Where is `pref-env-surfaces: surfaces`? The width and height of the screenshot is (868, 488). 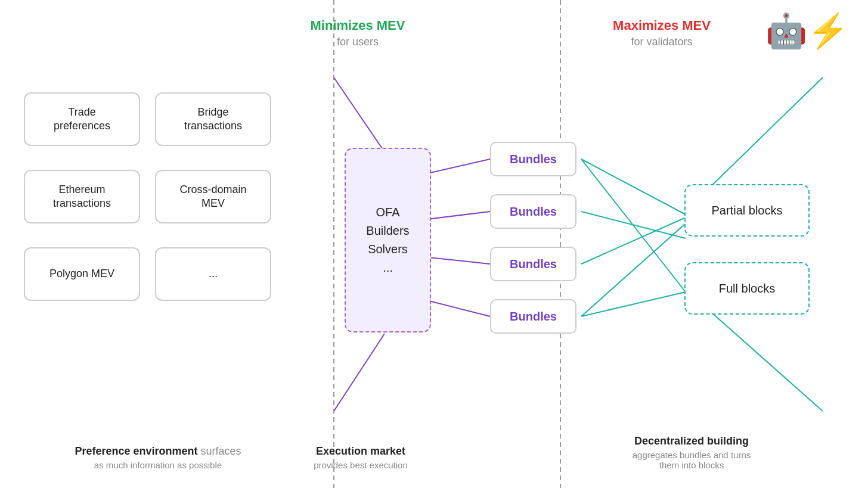
pref-env-surfaces: surfaces is located at coordinates (221, 451).